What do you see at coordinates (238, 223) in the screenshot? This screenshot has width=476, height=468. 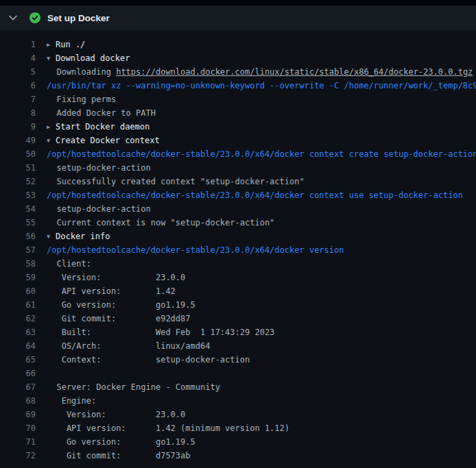 I see `log-line: 55 Current context is now "setup-docker-…` at bounding box center [238, 223].